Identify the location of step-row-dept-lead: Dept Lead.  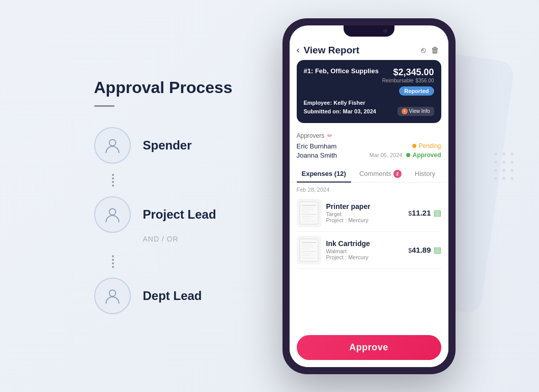
(148, 296).